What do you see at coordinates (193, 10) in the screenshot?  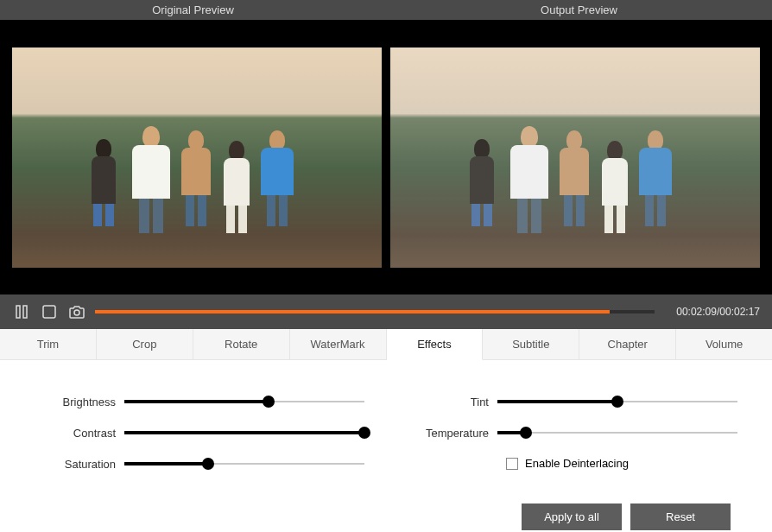 I see `original-preview-label: Original Preview` at bounding box center [193, 10].